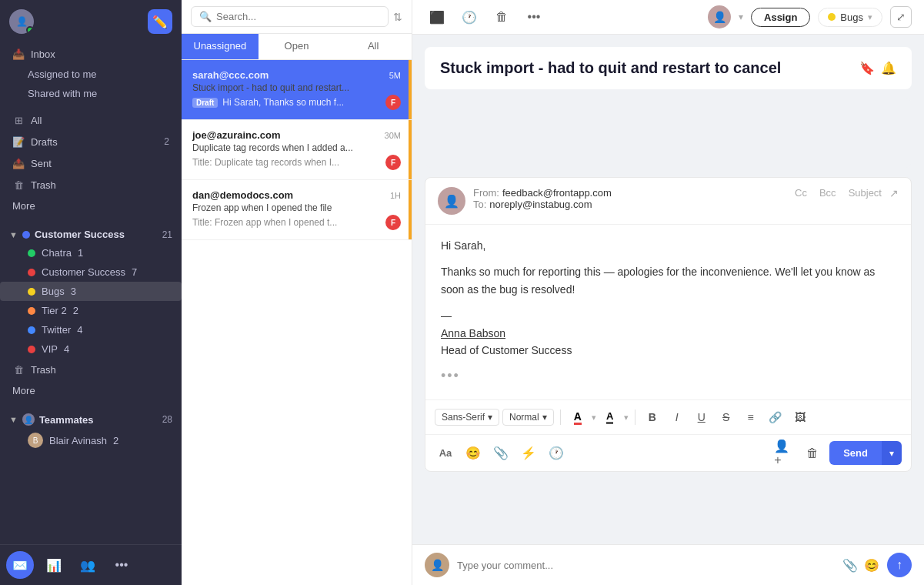  I want to click on delete-icon: 🗑, so click(502, 17).